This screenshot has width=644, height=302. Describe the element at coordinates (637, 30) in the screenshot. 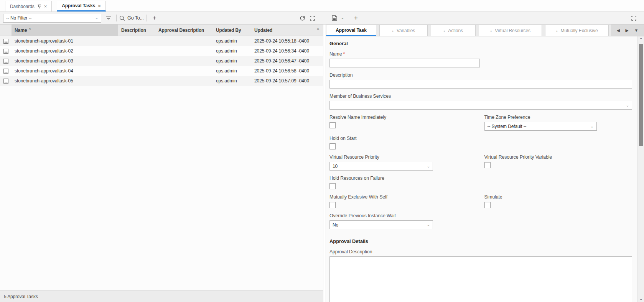

I see `tab-nav-menu-icon: ▼` at that location.